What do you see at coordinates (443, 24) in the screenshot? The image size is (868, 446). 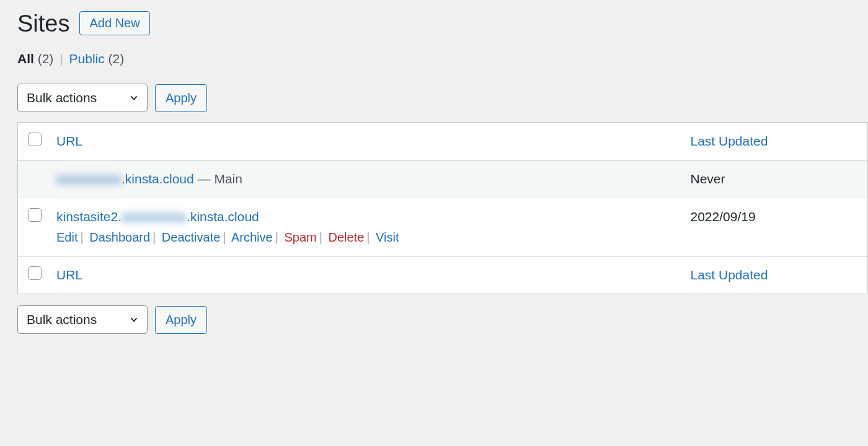 I see `page-header: Sites Add New` at bounding box center [443, 24].